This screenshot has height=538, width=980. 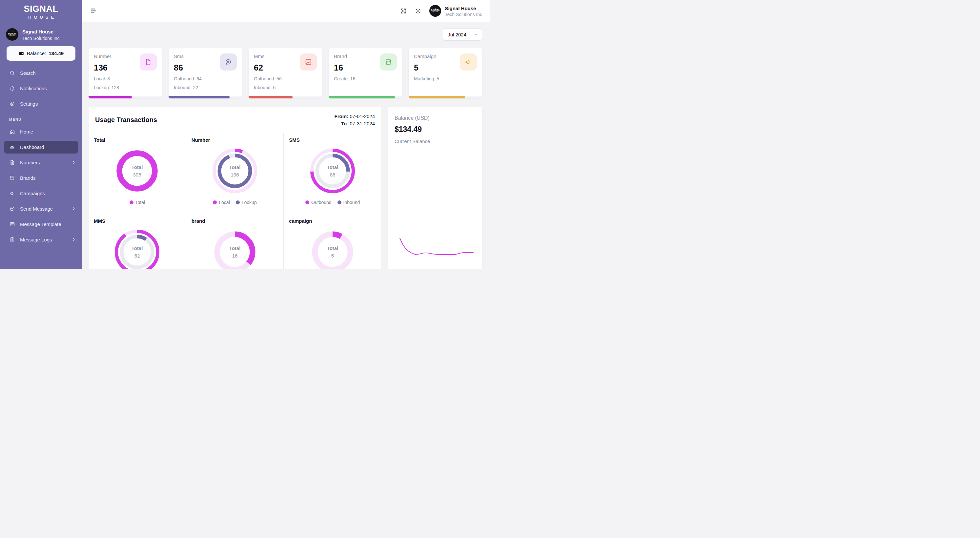 I want to click on stat-card-number: Number136Local: 8Lookup: 128, so click(x=126, y=73).